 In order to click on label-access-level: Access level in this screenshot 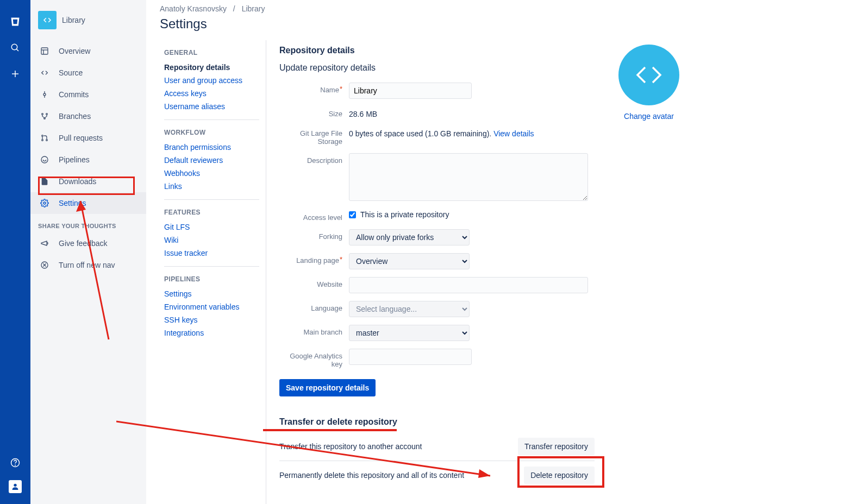, I will do `click(314, 216)`.